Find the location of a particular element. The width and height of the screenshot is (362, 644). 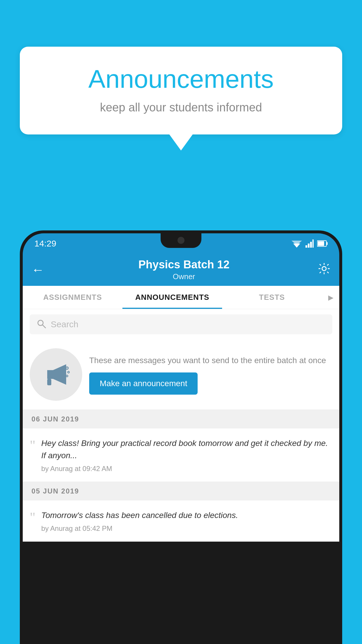

announcement-meta-2: by Anurag at 05:42 PM is located at coordinates (187, 528).